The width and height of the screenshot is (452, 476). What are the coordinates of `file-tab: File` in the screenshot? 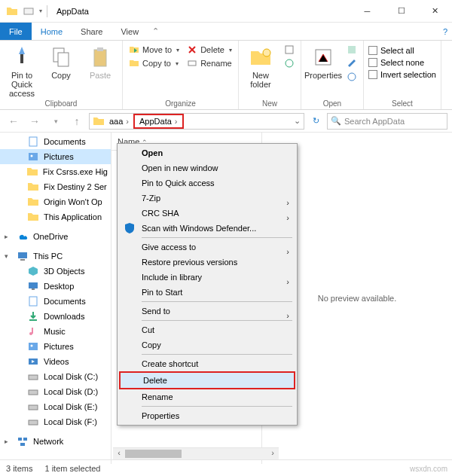 It's located at (16, 32).